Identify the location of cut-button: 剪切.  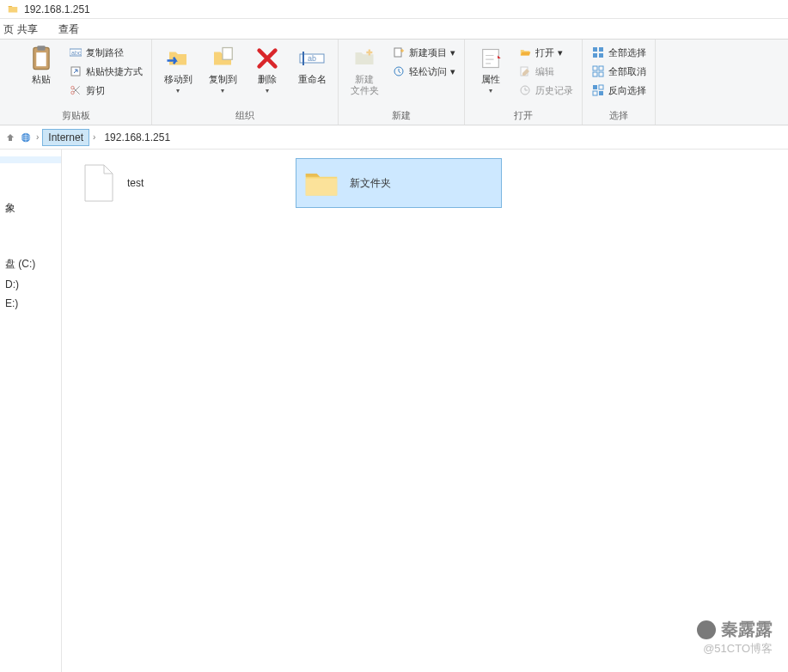
(106, 90).